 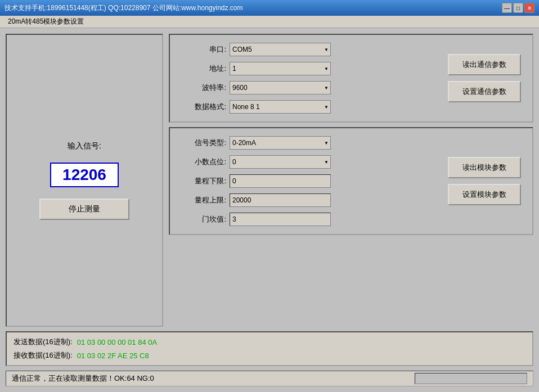 What do you see at coordinates (507, 8) in the screenshot?
I see `minimize-button: —` at bounding box center [507, 8].